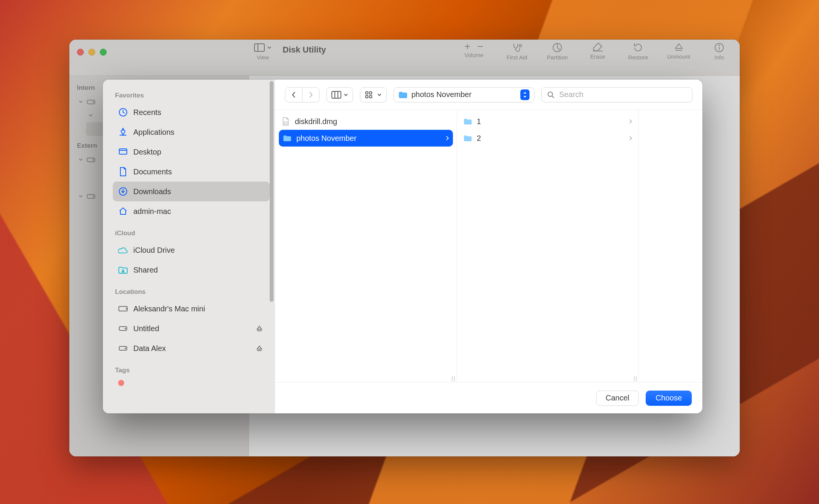 The image size is (819, 504). Describe the element at coordinates (191, 211) in the screenshot. I see `sidebar-item-home: admin-mac` at that location.